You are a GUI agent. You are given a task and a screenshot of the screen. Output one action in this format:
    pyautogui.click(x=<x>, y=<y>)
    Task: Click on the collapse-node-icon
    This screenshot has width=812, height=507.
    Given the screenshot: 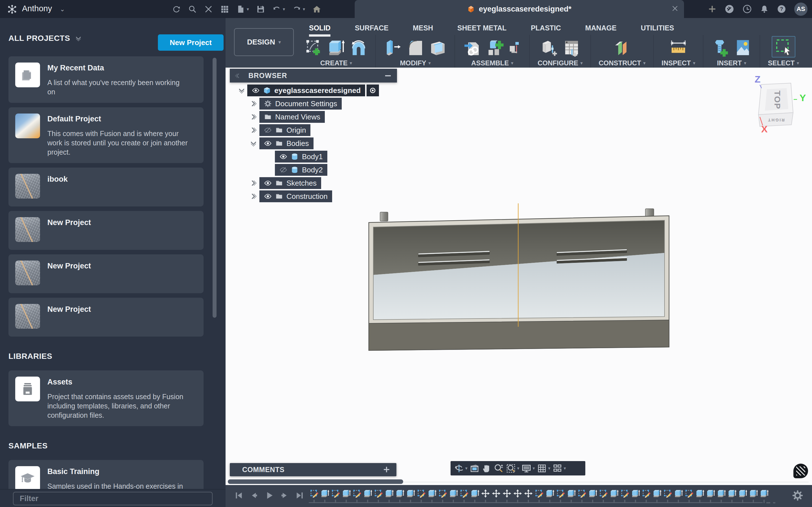 What is the action you would take?
    pyautogui.click(x=242, y=91)
    